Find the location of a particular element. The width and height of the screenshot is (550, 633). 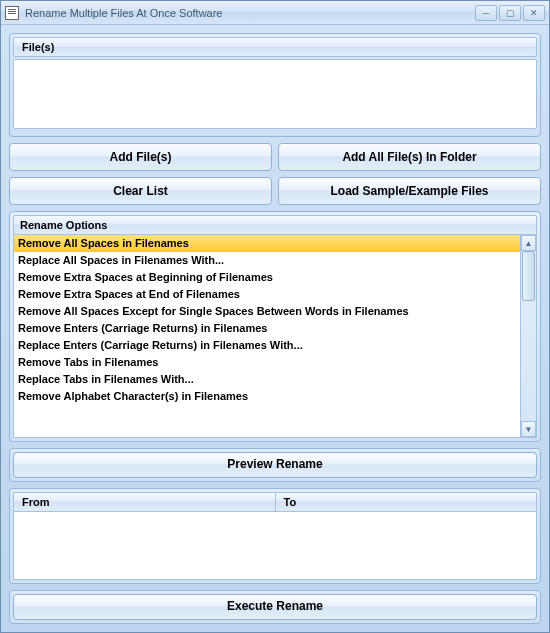

button-row-1: Add File(s) Add All File(s) In Folder is located at coordinates (275, 157).